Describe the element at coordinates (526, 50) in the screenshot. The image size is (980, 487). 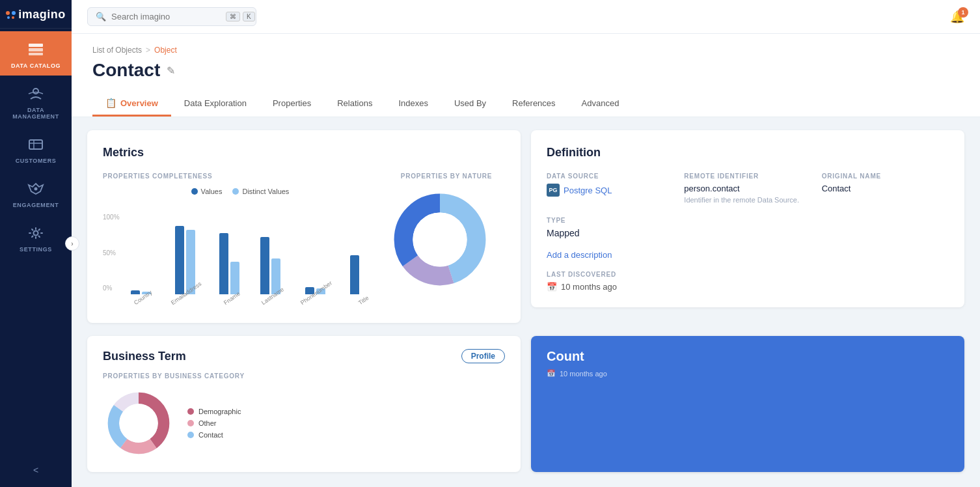
I see `breadcrumb: List of Objects > Object` at that location.